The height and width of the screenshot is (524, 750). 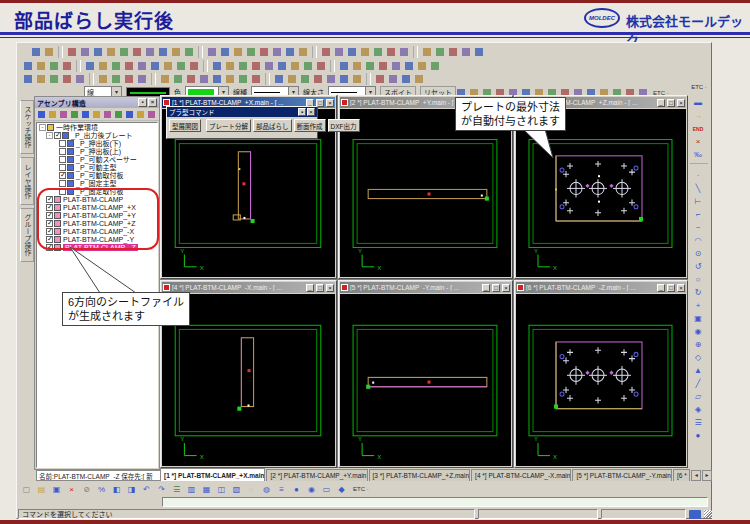 What do you see at coordinates (698, 332) in the screenshot?
I see `target-icon: ◉` at bounding box center [698, 332].